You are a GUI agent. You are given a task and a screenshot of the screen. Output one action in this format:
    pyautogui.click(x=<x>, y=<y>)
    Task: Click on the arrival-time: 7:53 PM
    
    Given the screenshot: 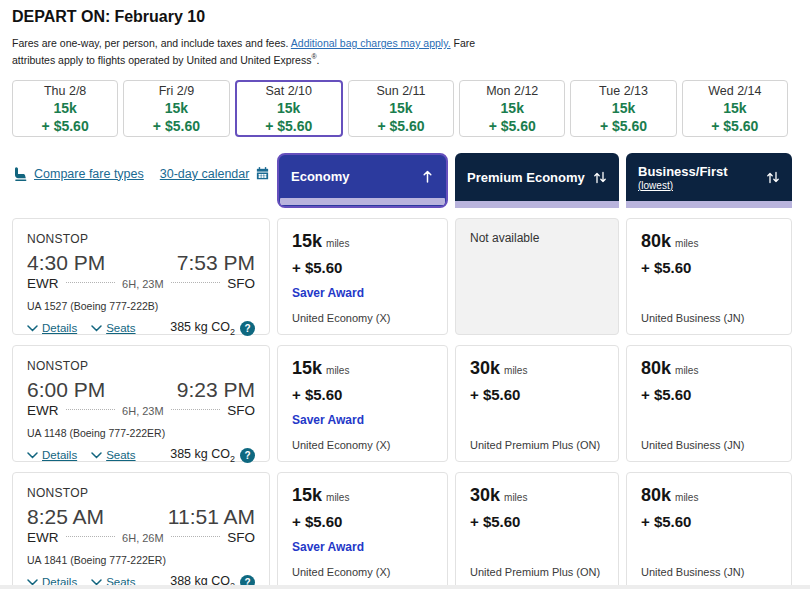 What is the action you would take?
    pyautogui.click(x=216, y=263)
    